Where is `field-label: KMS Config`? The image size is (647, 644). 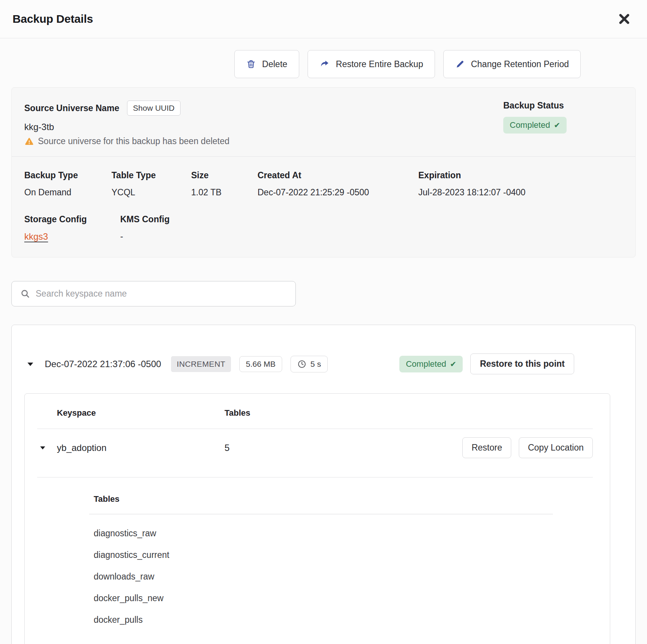 field-label: KMS Config is located at coordinates (372, 219).